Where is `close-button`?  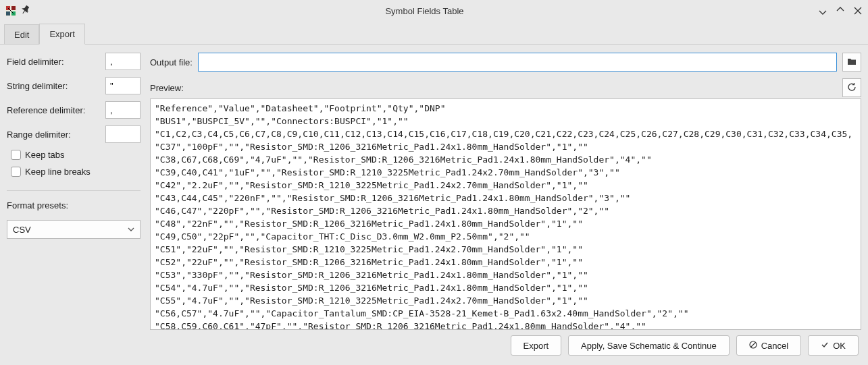 close-button is located at coordinates (858, 11).